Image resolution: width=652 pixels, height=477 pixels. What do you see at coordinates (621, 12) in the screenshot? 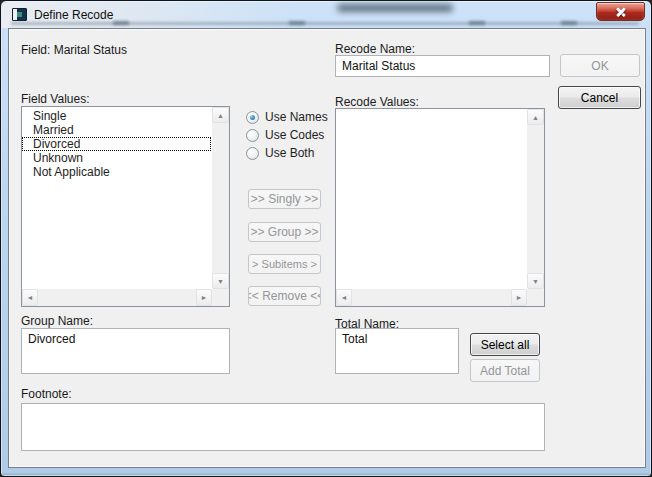
I see `close-icon` at bounding box center [621, 12].